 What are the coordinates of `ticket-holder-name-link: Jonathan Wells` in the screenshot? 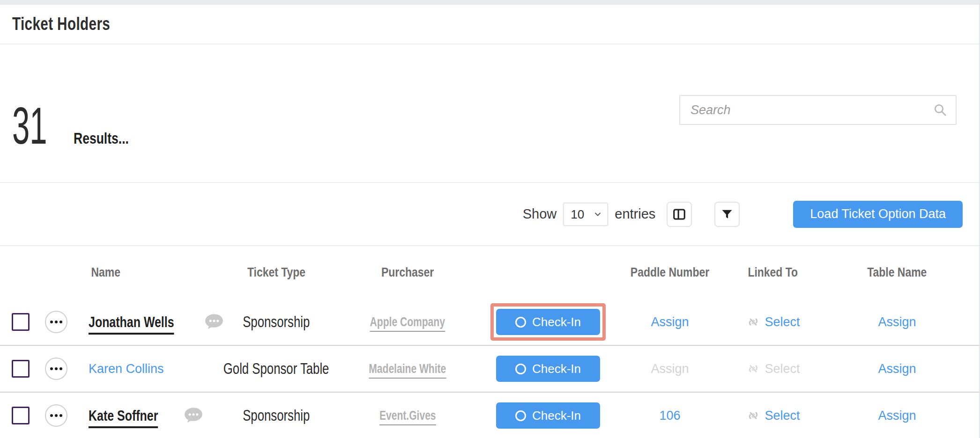 It's located at (131, 324).